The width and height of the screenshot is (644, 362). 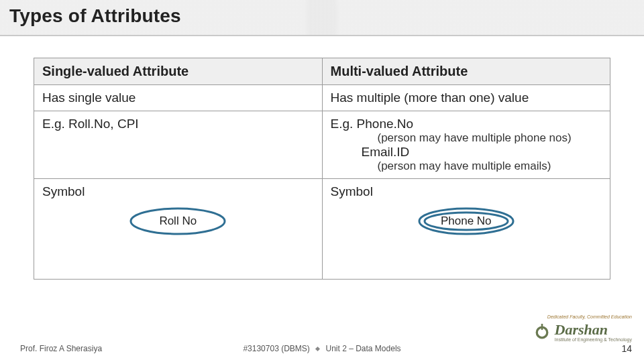 I want to click on header-multi-valued: Multi-valued Attribute, so click(x=466, y=72).